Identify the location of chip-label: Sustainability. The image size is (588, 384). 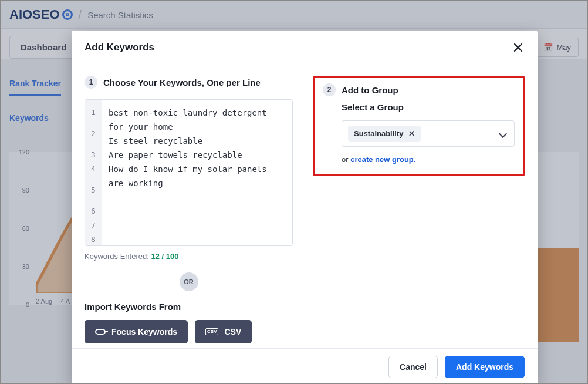
(379, 134).